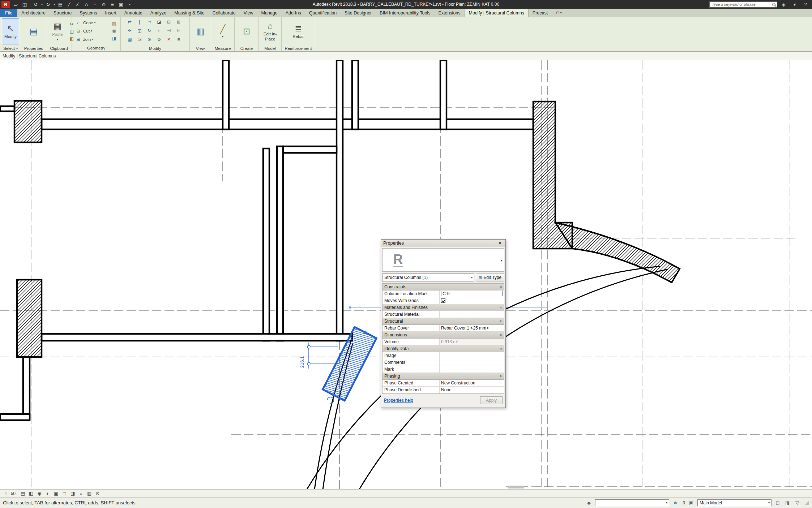 The image size is (812, 508). I want to click on reveal-constraints-icon: ⊘, so click(98, 494).